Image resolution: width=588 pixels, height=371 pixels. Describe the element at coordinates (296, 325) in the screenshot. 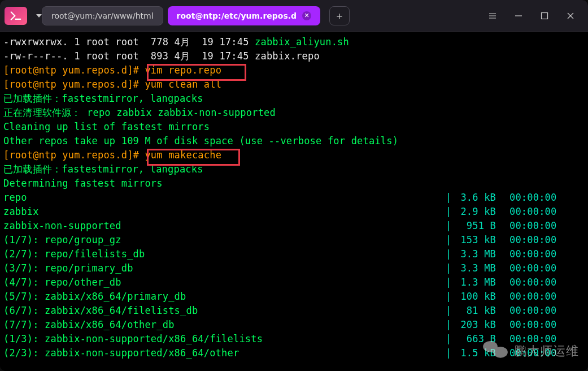

I see `download-row: (7/7): zabbix/x86_64/other_db|203 kB00:0…` at that location.